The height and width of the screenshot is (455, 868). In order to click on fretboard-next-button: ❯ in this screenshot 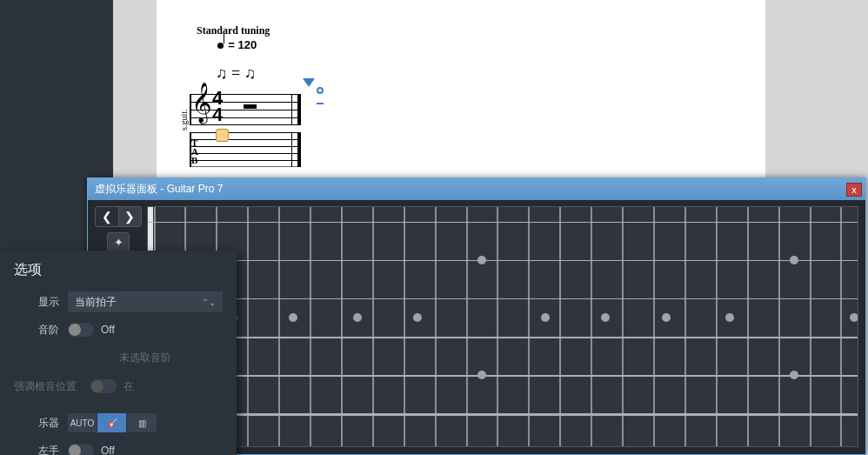, I will do `click(130, 217)`.